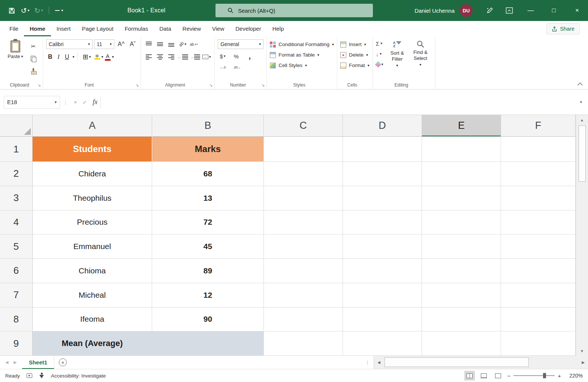 The height and width of the screenshot is (382, 588). What do you see at coordinates (92, 126) in the screenshot?
I see `column-header-a: A` at bounding box center [92, 126].